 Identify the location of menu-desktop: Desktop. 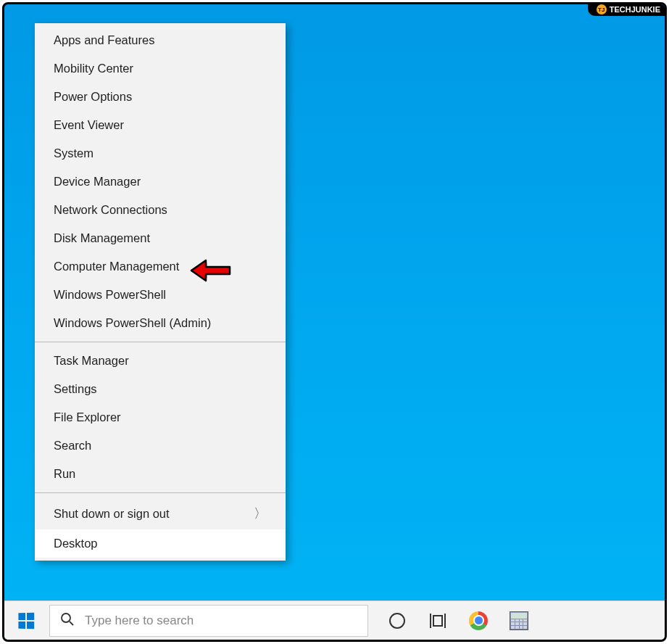
(160, 544).